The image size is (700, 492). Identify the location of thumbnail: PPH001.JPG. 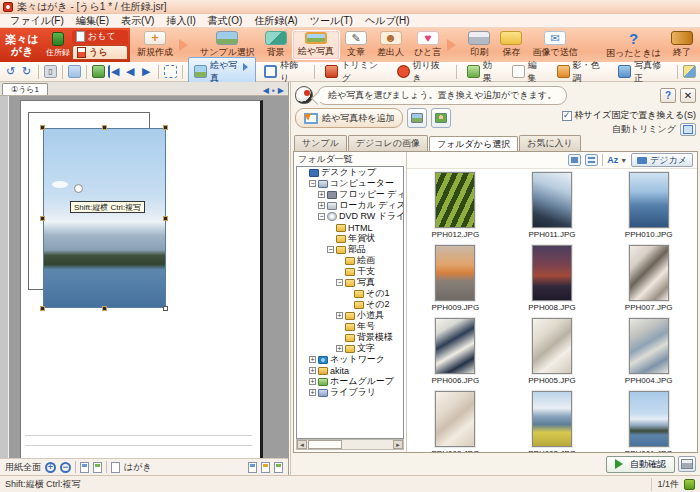
(648, 422).